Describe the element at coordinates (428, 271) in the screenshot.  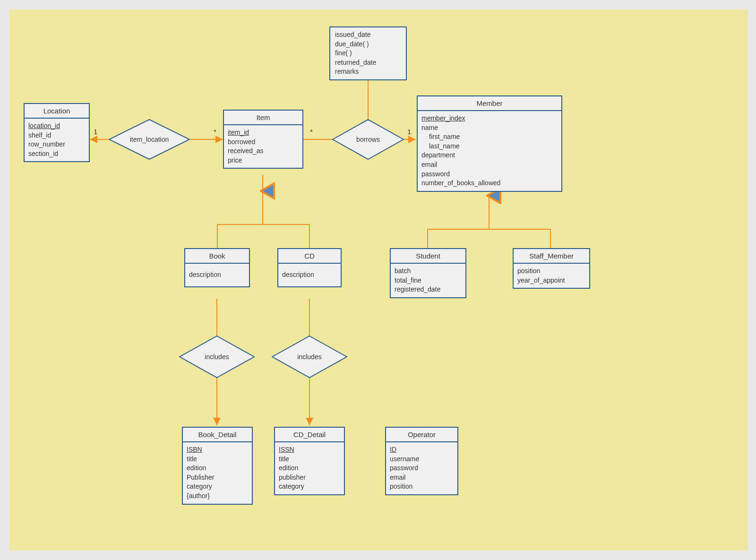
I see `attr: batch` at that location.